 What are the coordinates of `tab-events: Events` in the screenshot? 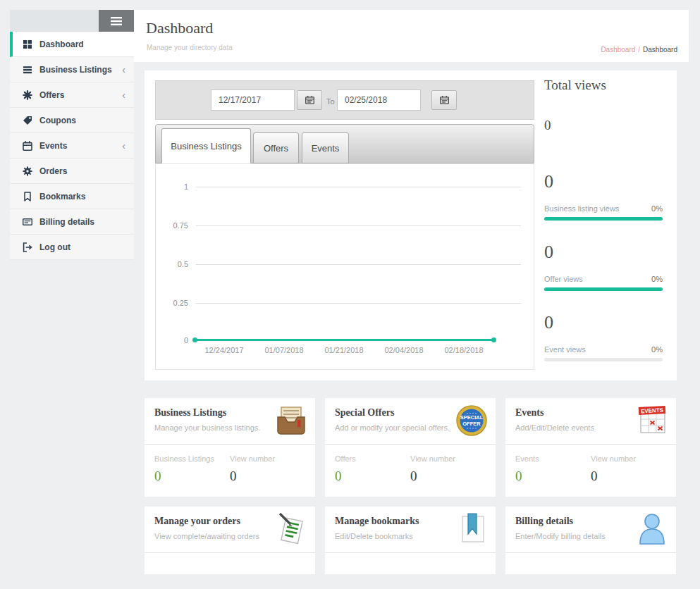 It's located at (326, 148).